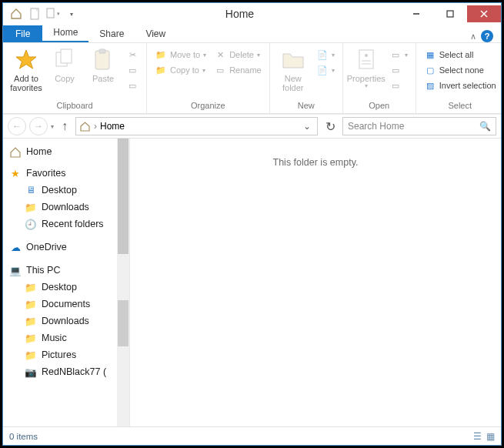 The image size is (504, 448). I want to click on invert-selection-button: ▨Invert selection, so click(460, 85).